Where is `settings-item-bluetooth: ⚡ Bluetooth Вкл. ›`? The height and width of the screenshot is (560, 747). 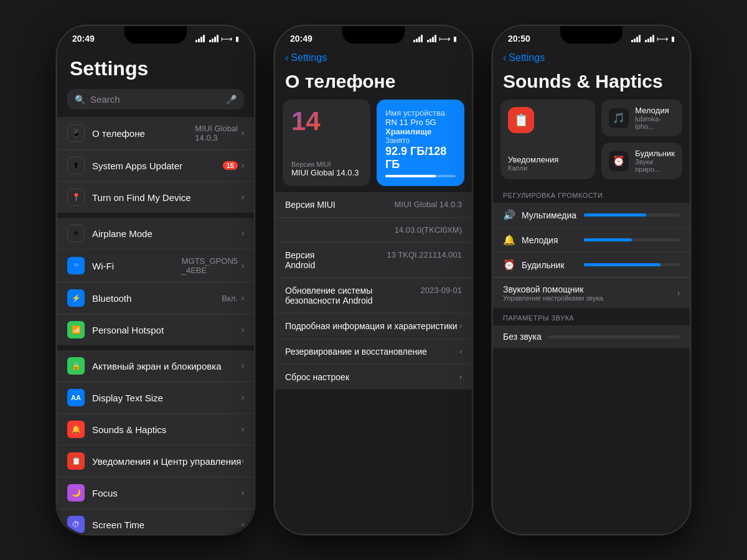
settings-item-bluetooth: ⚡ Bluetooth Вкл. › is located at coordinates (156, 299).